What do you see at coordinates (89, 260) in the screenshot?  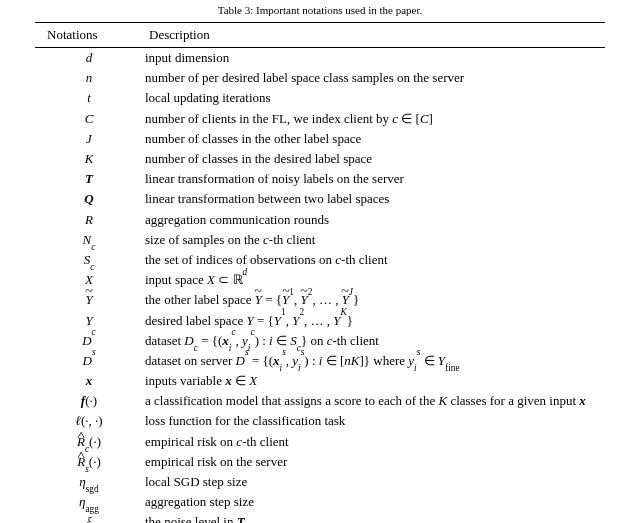 I see `notation-cell: Sc` at bounding box center [89, 260].